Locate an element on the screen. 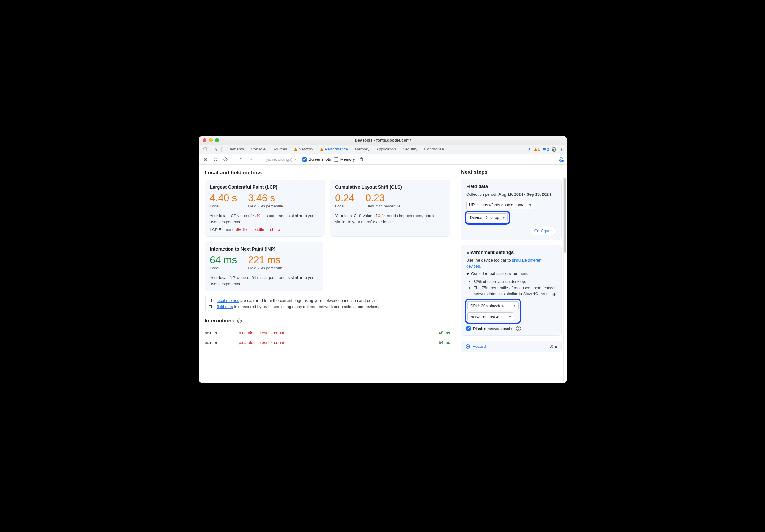 The height and width of the screenshot is (532, 765). record-shortcut: ⌘ E is located at coordinates (553, 346).